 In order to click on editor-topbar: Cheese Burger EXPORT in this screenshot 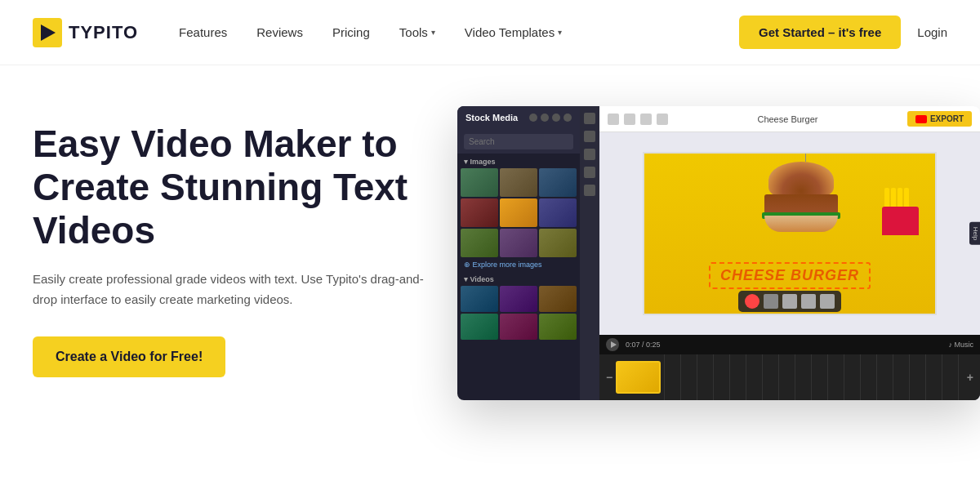, I will do `click(790, 119)`.